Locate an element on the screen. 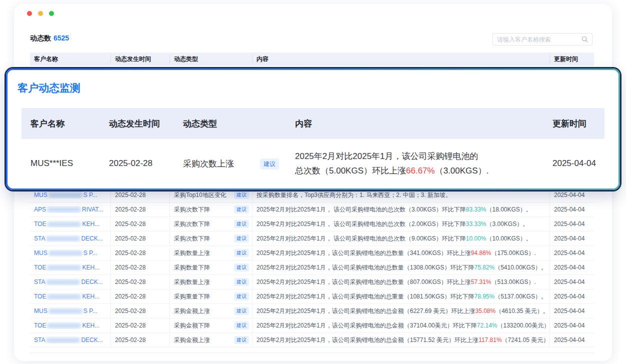 This screenshot has width=626, height=364. percent-change: 35.08% is located at coordinates (485, 311).